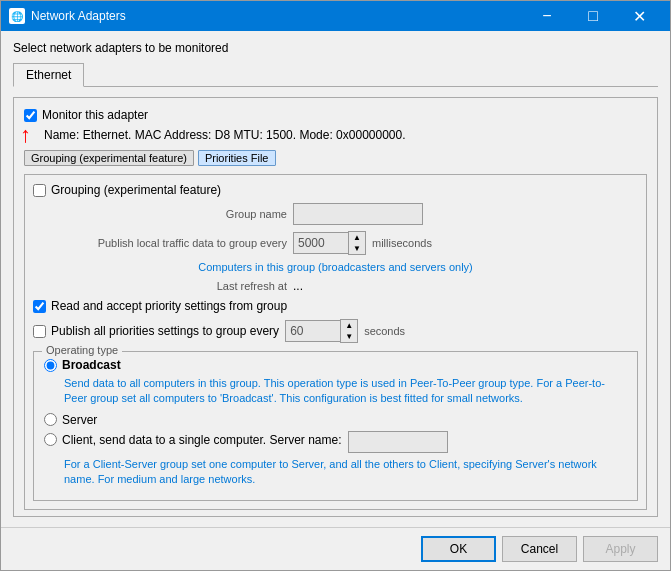 The height and width of the screenshot is (571, 671). What do you see at coordinates (312, 331) in the screenshot?
I see `publish-all-input` at bounding box center [312, 331].